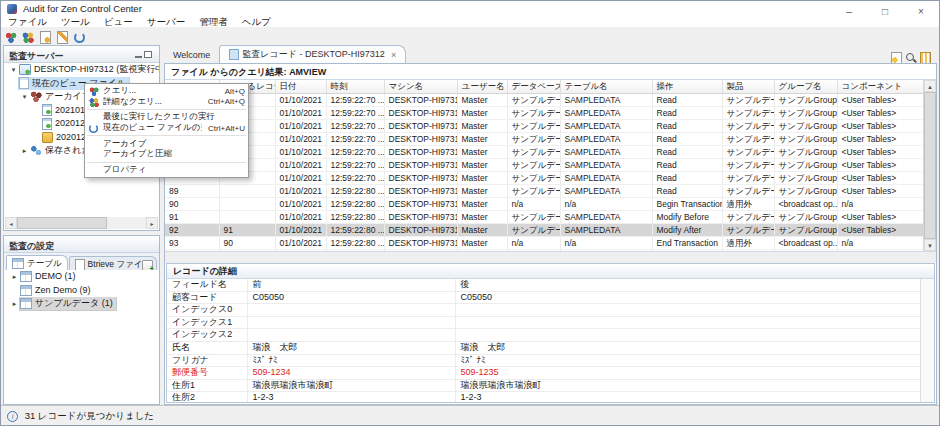 This screenshot has width=940, height=426. I want to click on detail-before-value: 瑞浪県瑞浪市瑞浪町, so click(351, 386).